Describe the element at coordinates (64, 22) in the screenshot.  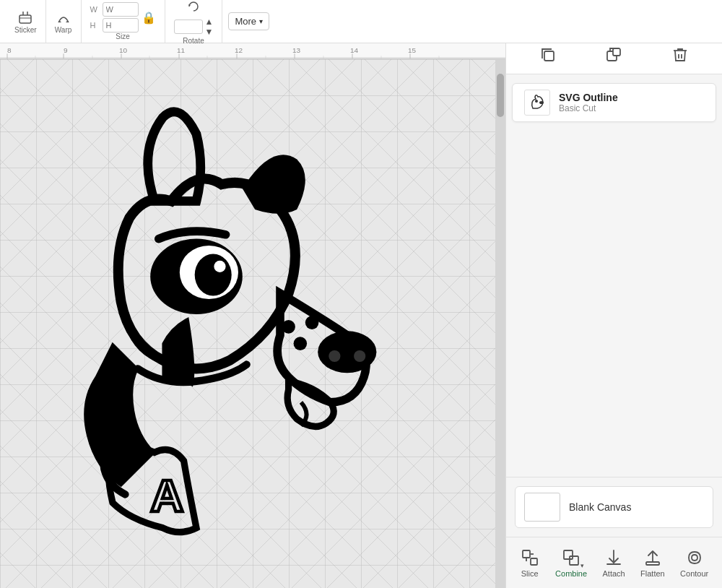
I see `warp-tool: Warp` at that location.